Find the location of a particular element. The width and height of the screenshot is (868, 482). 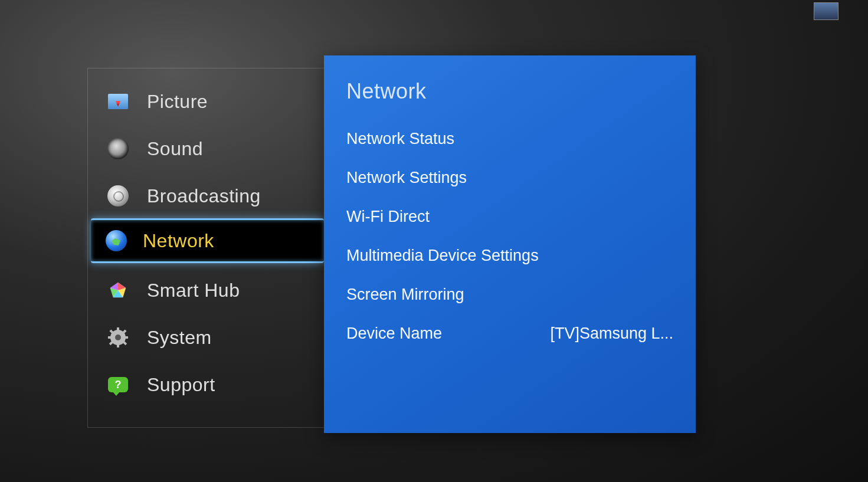

panel-item-label: Network Status is located at coordinates (400, 139).